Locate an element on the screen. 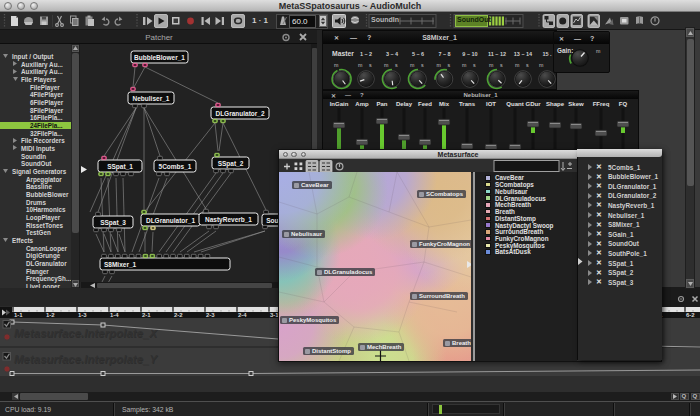 Image resolution: width=700 pixels, height=416 pixels. svg-text: DLGranulator_1 is located at coordinates (171, 220).